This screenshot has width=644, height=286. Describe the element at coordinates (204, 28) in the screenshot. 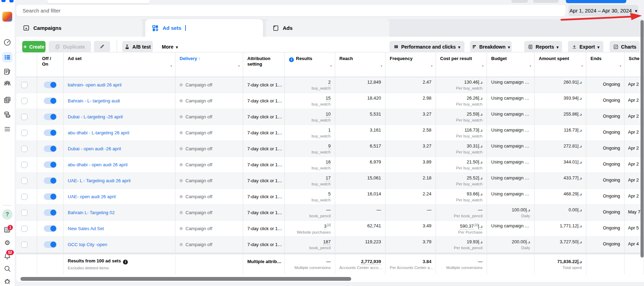

I see `tab-ad-sets-active: Ad sets` at that location.